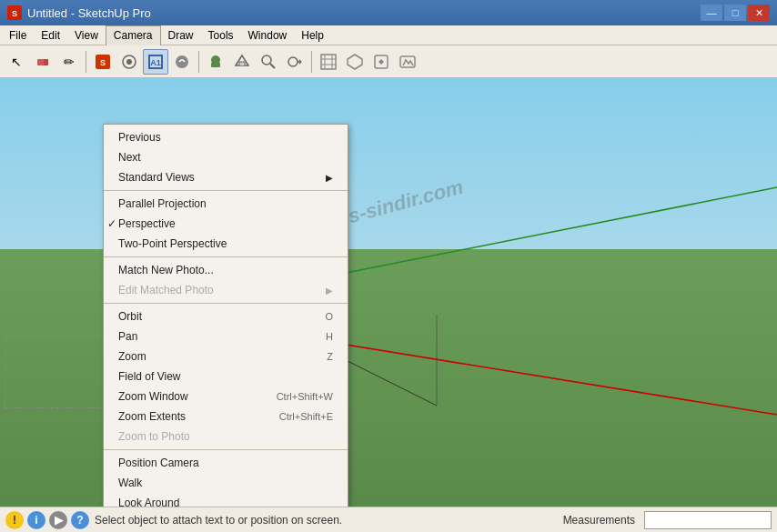  What do you see at coordinates (86, 35) in the screenshot?
I see `menu-view: View` at bounding box center [86, 35].